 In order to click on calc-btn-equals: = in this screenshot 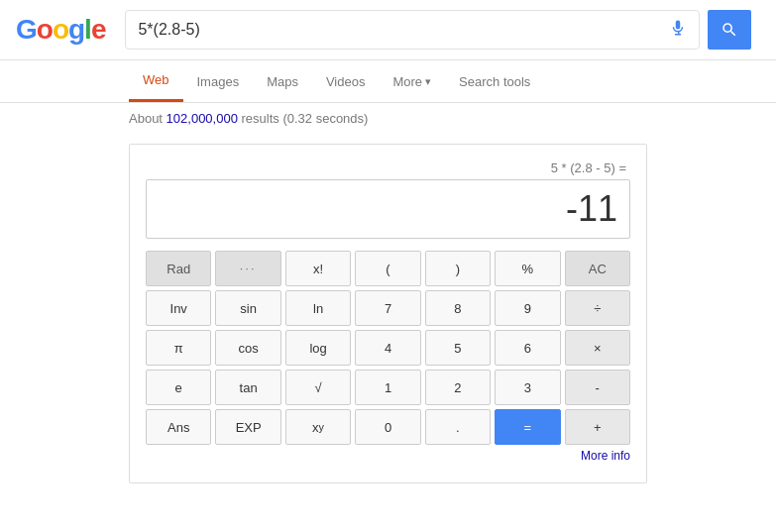, I will do `click(527, 427)`.